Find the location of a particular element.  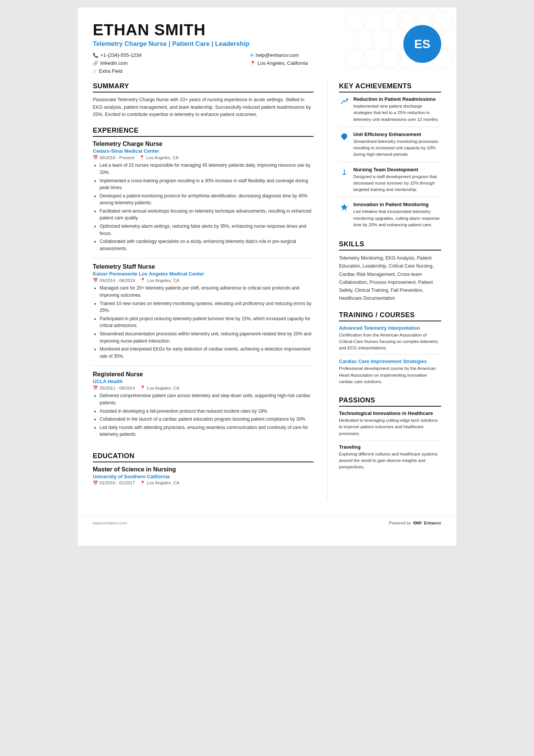

school-name: University of Southern California is located at coordinates (203, 477).